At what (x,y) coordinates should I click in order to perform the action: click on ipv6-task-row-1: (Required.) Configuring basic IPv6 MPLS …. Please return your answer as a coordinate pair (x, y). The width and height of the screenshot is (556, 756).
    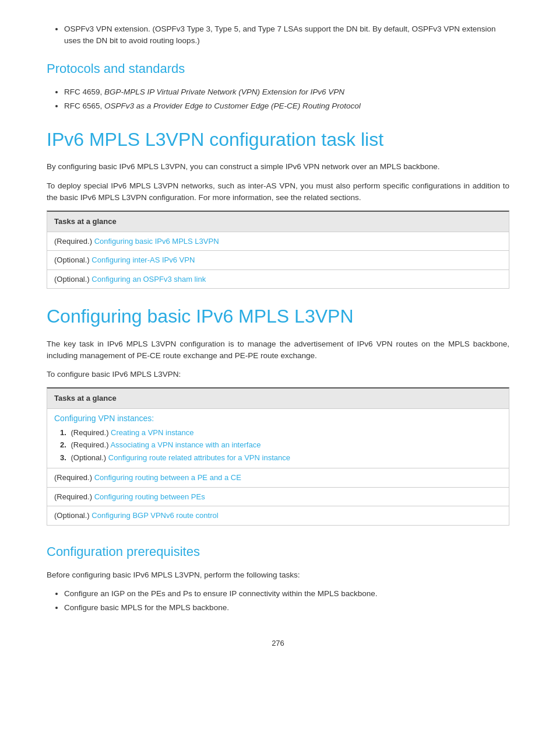
    Looking at the image, I should click on (278, 242).